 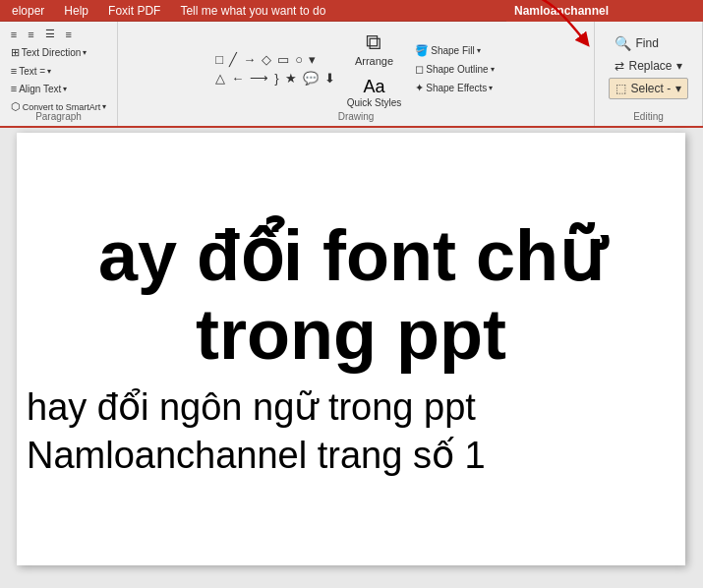 What do you see at coordinates (238, 79) in the screenshot?
I see `left-arrow-btn: ←` at bounding box center [238, 79].